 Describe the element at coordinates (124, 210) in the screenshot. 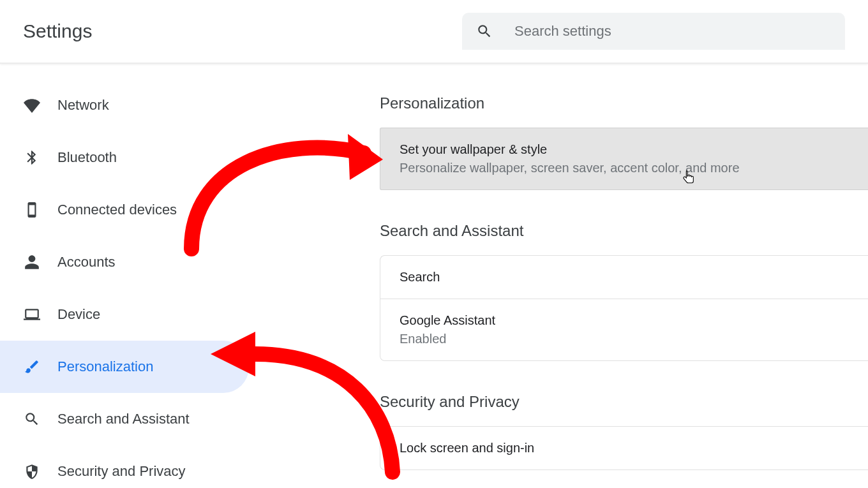

I see `sidebar-item-connected-devices: Connected devices` at that location.